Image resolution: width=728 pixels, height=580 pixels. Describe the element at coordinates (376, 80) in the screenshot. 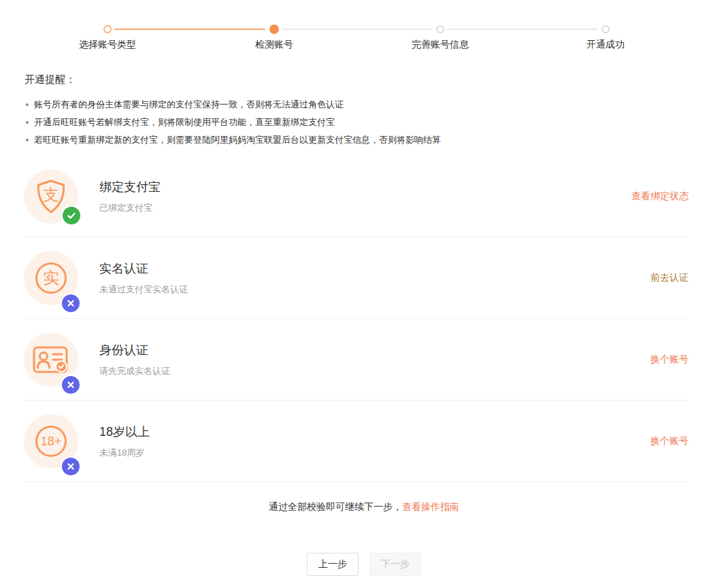

I see `notice-title: 开通提醒：` at that location.